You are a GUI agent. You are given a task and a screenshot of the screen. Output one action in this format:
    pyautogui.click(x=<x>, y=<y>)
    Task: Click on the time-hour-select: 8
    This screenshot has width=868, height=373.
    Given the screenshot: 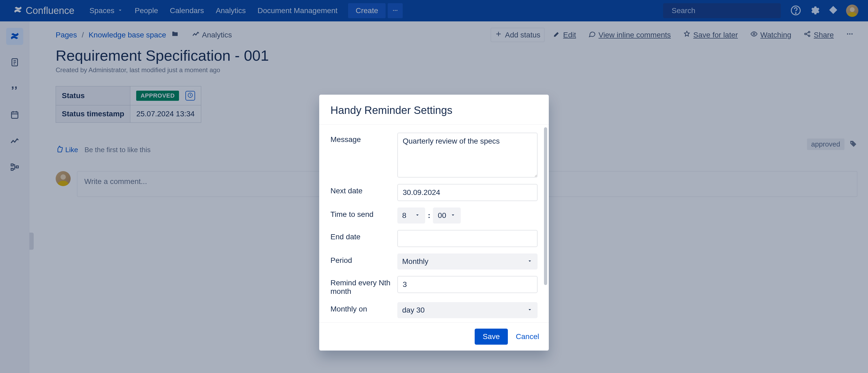 What is the action you would take?
    pyautogui.click(x=411, y=215)
    